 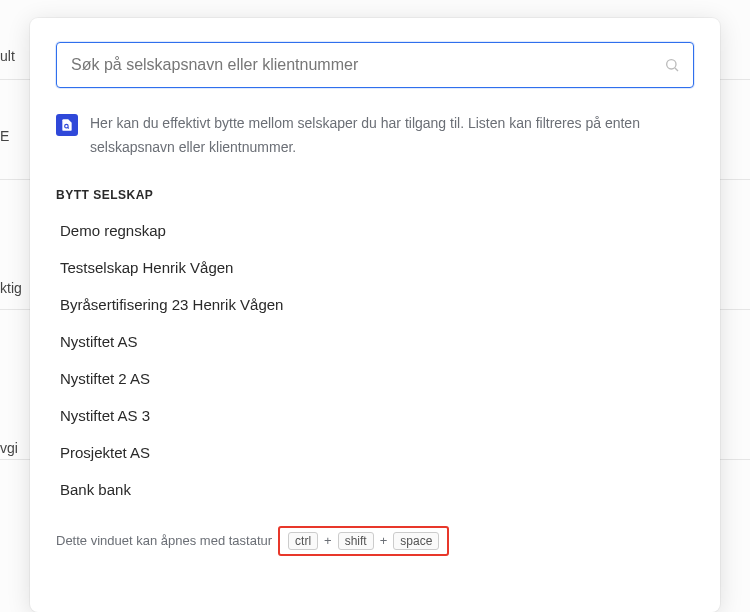 I want to click on keyboard-shortcut-hint: Dette vinduet kan åpnes med tastatur ctr…, so click(x=375, y=541).